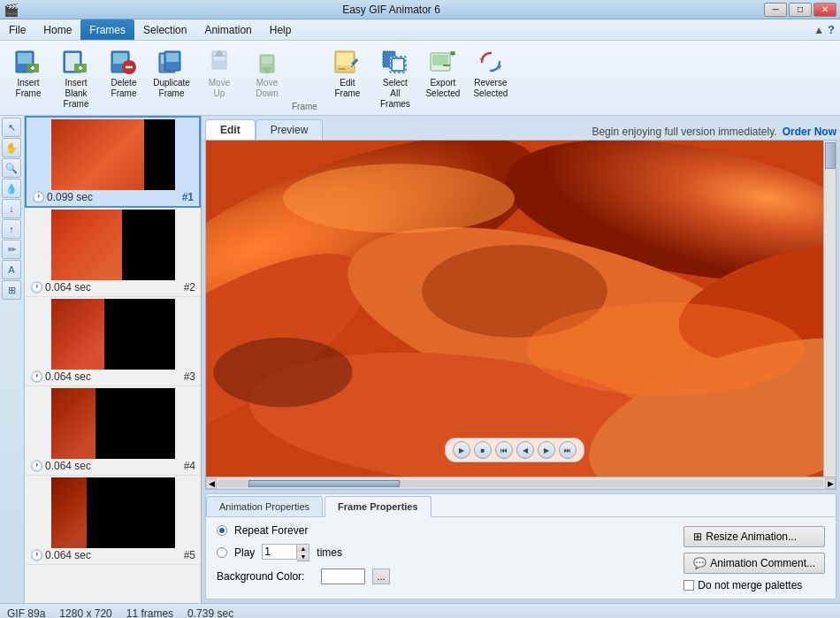 The width and height of the screenshot is (840, 618). What do you see at coordinates (12, 359) in the screenshot?
I see `left-toolbar: ↖ ✋ 🔍 💧 ↓ ↑ ✏ A ⊞` at bounding box center [12, 359].